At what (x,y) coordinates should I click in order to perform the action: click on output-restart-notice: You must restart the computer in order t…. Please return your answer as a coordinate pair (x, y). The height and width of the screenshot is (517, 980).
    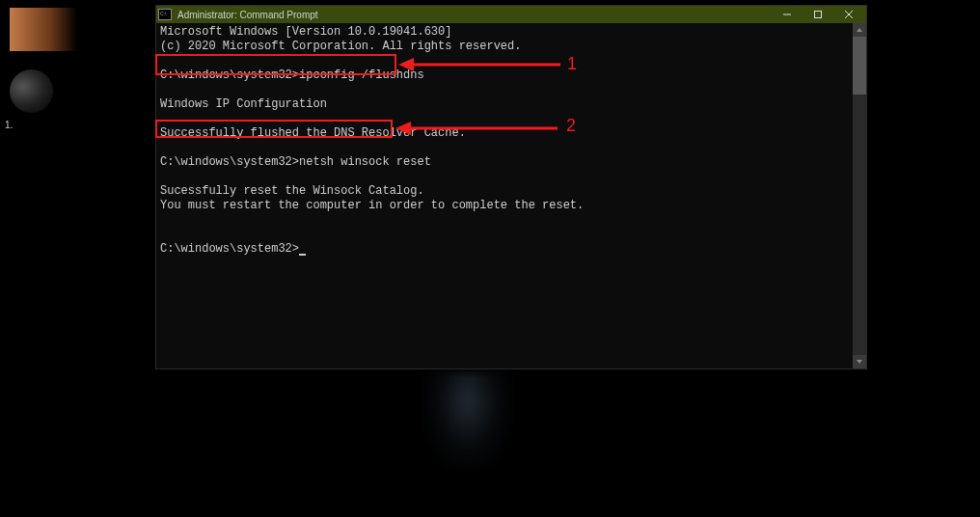
    Looking at the image, I should click on (372, 205).